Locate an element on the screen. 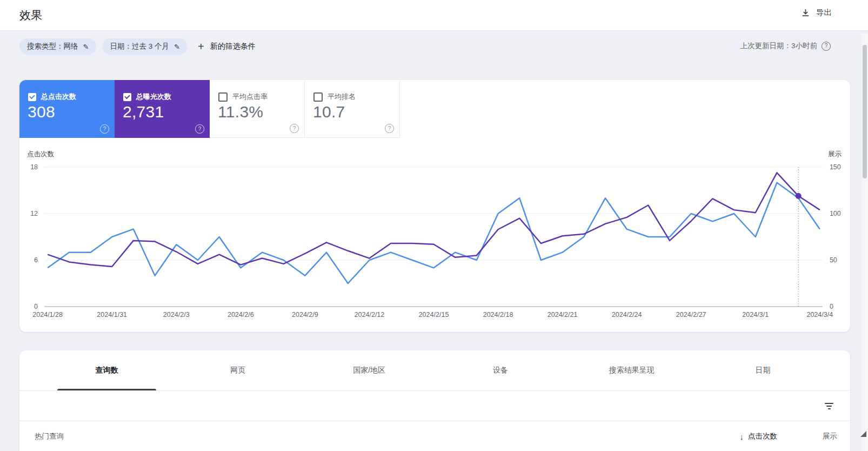 The width and height of the screenshot is (868, 451). metric-label: 总曝光次数 is located at coordinates (153, 97).